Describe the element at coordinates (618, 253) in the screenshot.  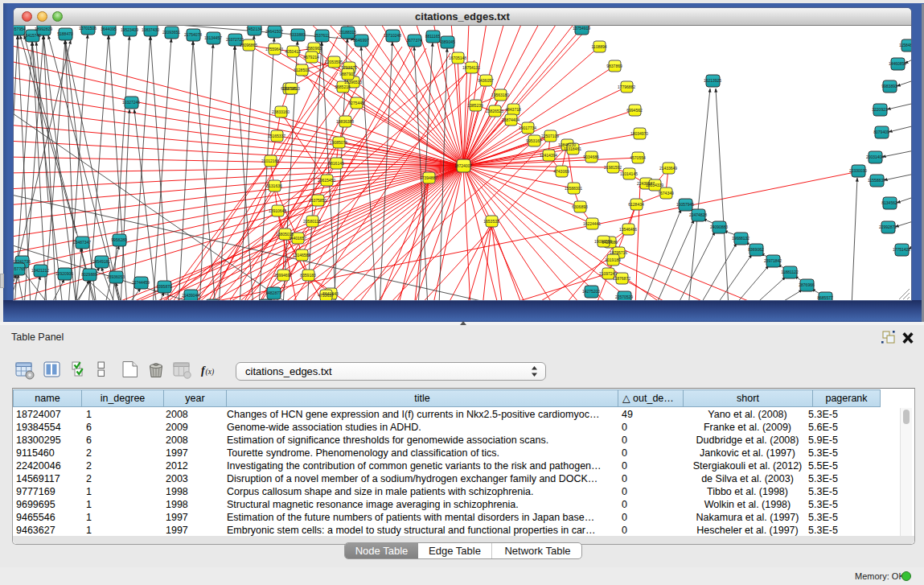
I see `svg-text: 18795716` at that location.